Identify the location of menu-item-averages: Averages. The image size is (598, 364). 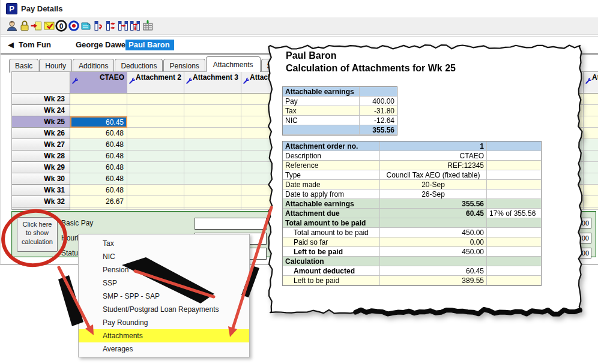
(164, 349).